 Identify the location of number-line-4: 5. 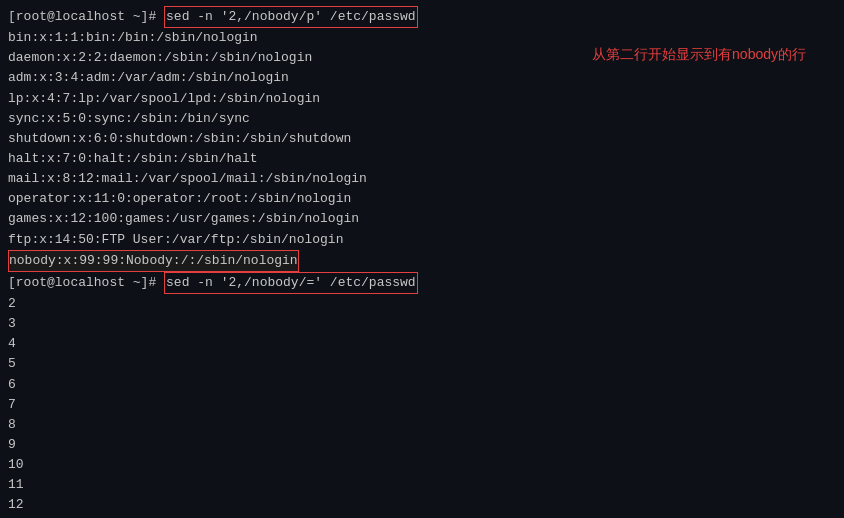
(422, 364).